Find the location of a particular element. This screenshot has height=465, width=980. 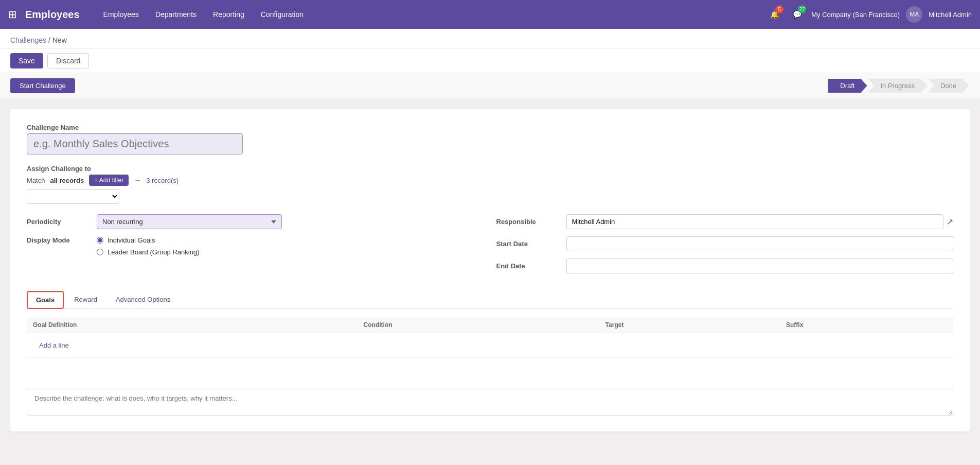

periodicity-label: Periodicity is located at coordinates (58, 221).